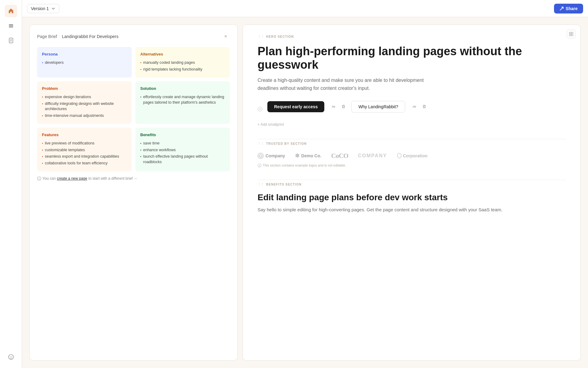  Describe the element at coordinates (183, 62) in the screenshot. I see `alternatives-card: Alternatives manually coded landing page…` at that location.